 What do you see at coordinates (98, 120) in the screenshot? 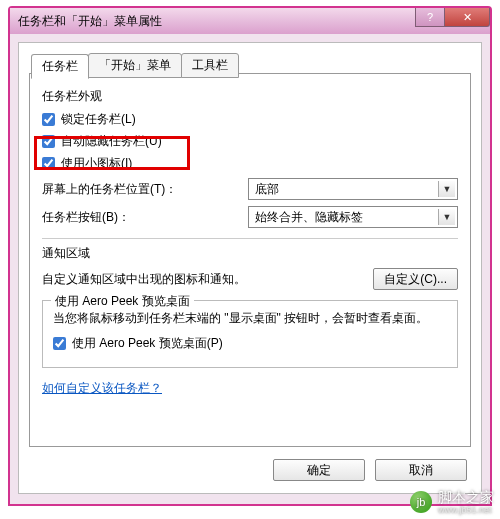
I see `lock-taskbar-text: 锁定任务栏(L)` at bounding box center [98, 120].